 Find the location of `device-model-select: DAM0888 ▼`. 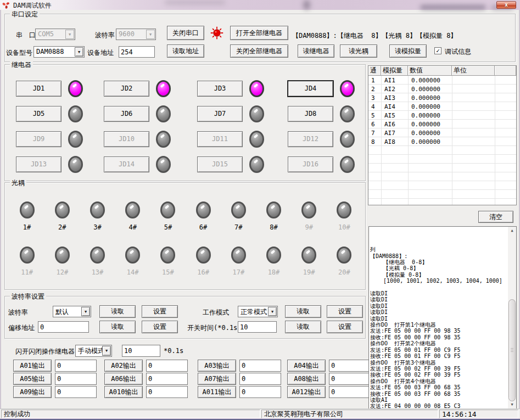

device-model-select: DAM0888 ▼ is located at coordinates (59, 52).